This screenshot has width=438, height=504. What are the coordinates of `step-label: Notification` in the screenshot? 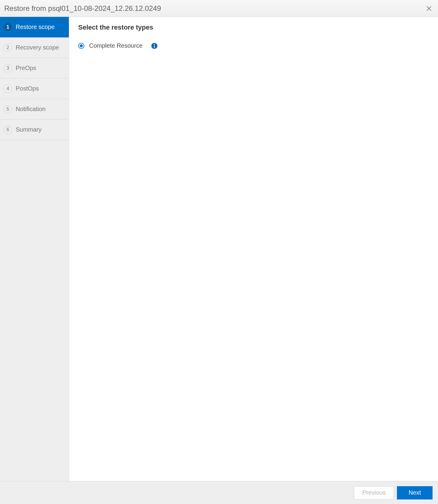 It's located at (31, 109).